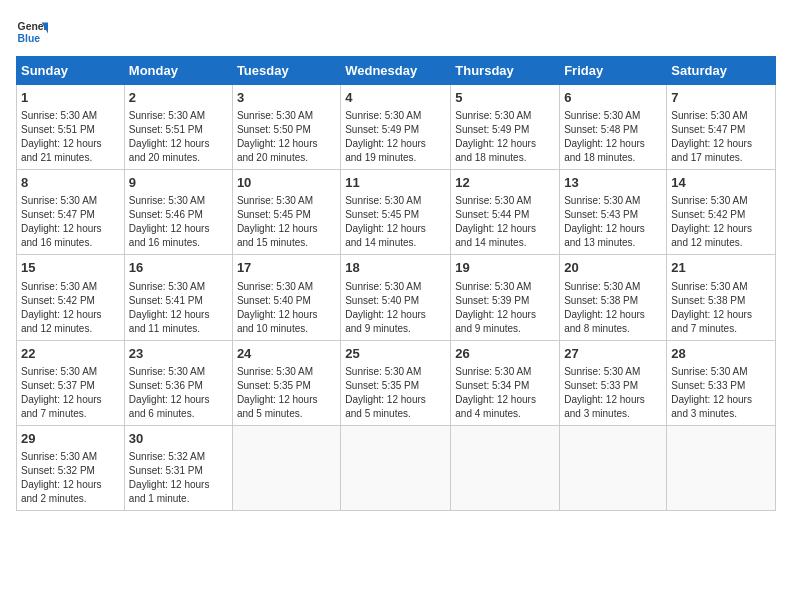 The width and height of the screenshot is (792, 612). What do you see at coordinates (613, 414) in the screenshot?
I see `day-info: and 3 minutes.` at bounding box center [613, 414].